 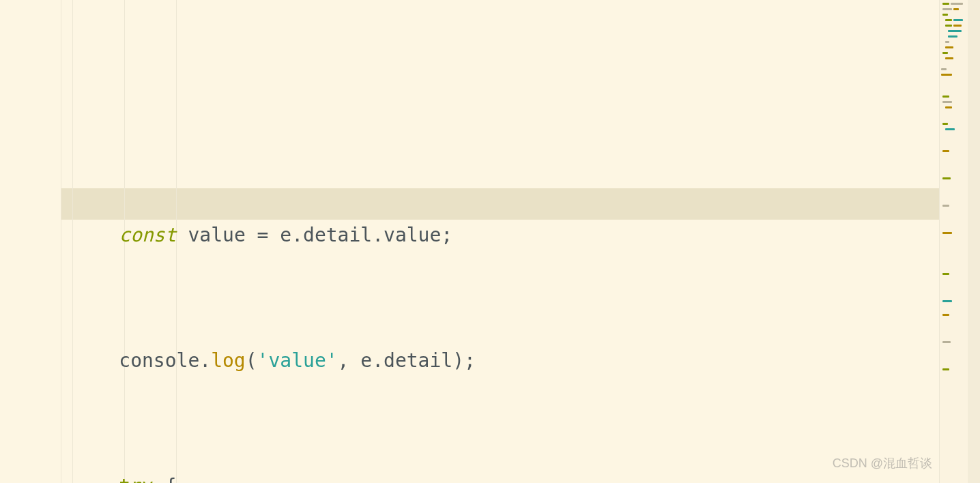 I want to click on watermark: CSDN @混血哲谈, so click(x=882, y=463).